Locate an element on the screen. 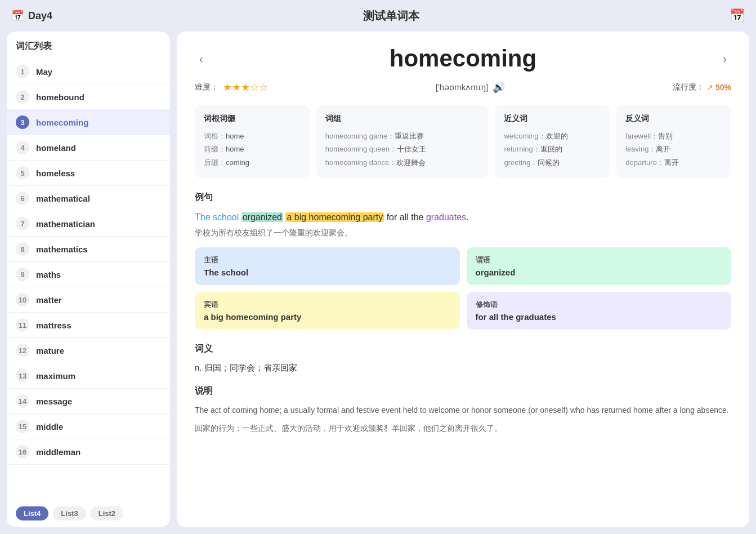 This screenshot has width=756, height=534. sentence-part-7: . is located at coordinates (467, 217).